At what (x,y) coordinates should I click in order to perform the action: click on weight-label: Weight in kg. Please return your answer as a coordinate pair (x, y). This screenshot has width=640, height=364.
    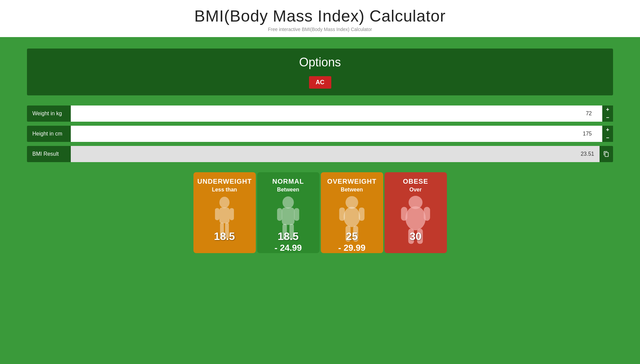
    Looking at the image, I should click on (49, 114).